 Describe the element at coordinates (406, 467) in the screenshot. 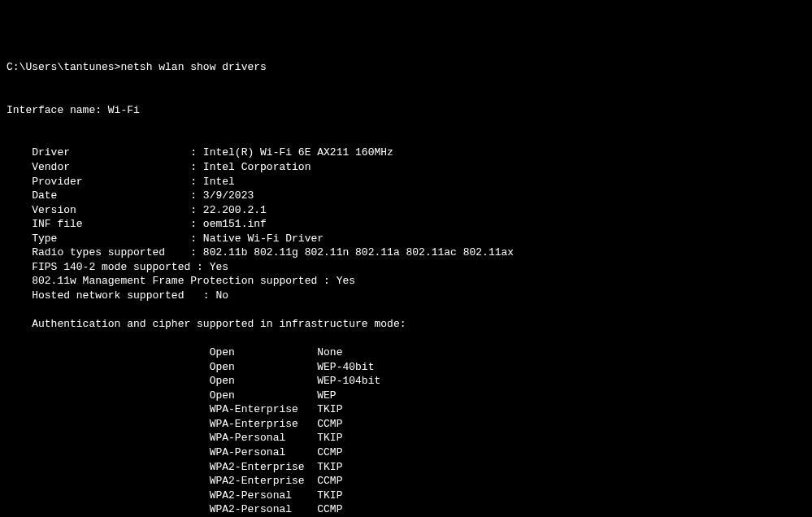

I see `auth-cipher-row: WPA2-Enterprise TKIP` at that location.